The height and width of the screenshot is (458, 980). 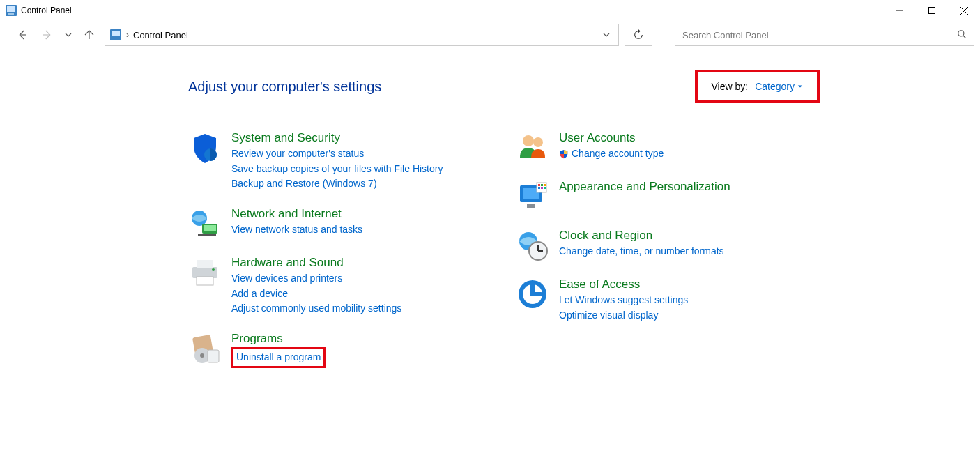 What do you see at coordinates (623, 316) in the screenshot?
I see `category-link: Optimize visual display` at bounding box center [623, 316].